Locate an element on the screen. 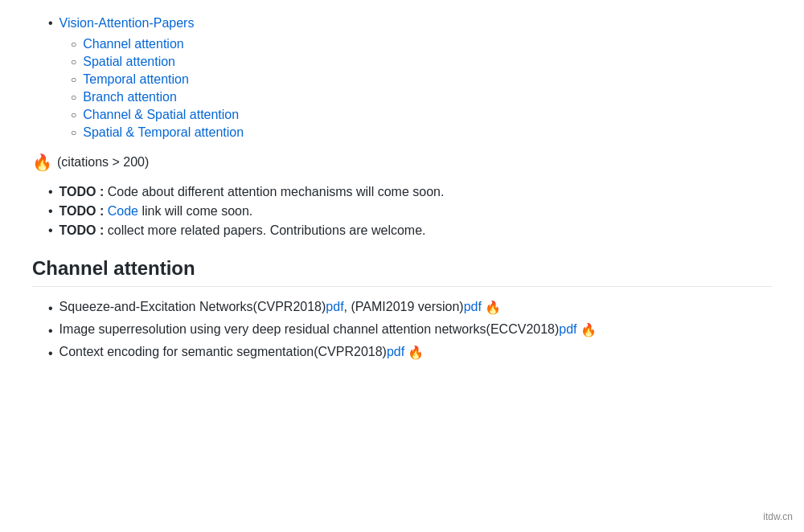 This screenshot has height=532, width=804. list-item: TODO : Code link will come soon. is located at coordinates (410, 211).